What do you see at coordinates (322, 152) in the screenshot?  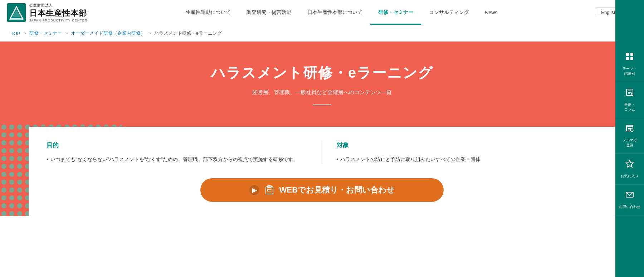 I see `card-divider` at bounding box center [322, 152].